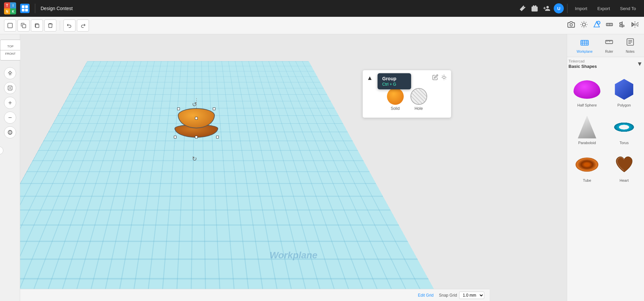 Image resolution: width=644 pixels, height=301 pixels. What do you see at coordinates (10, 46) in the screenshot?
I see `view-cube-top: TOP` at bounding box center [10, 46].